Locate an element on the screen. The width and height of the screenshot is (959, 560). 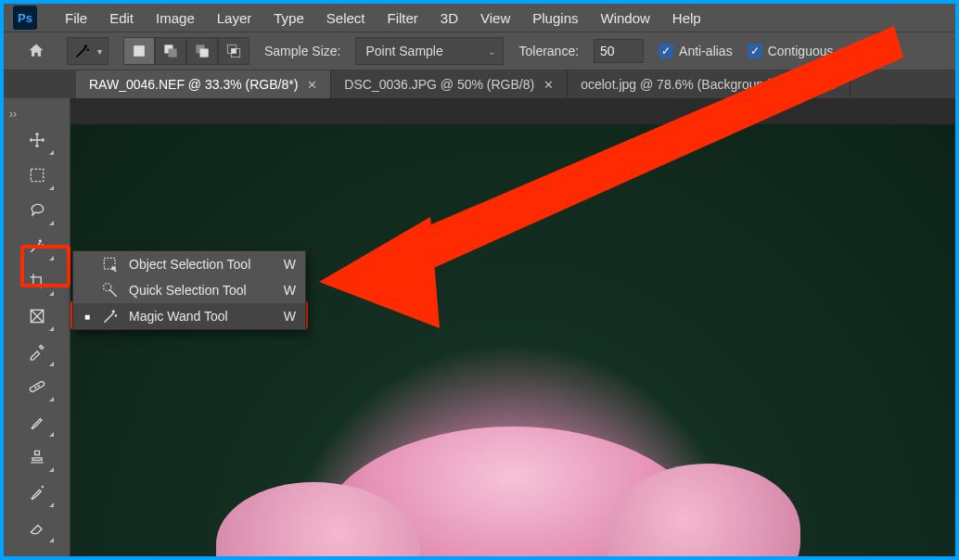
document-tab-label: ocelot.jpg @ 78.6% (Background copy, RGB is located at coordinates (709, 84).